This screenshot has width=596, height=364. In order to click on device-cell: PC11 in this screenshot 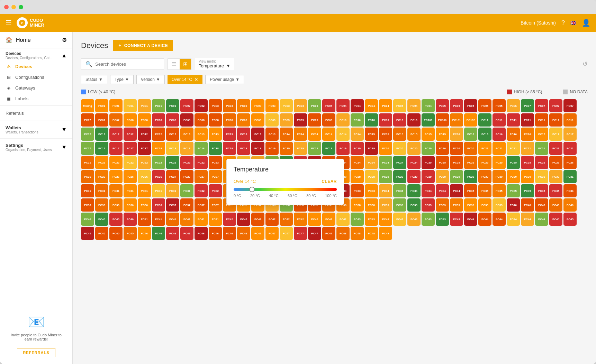, I will do `click(570, 120)`.